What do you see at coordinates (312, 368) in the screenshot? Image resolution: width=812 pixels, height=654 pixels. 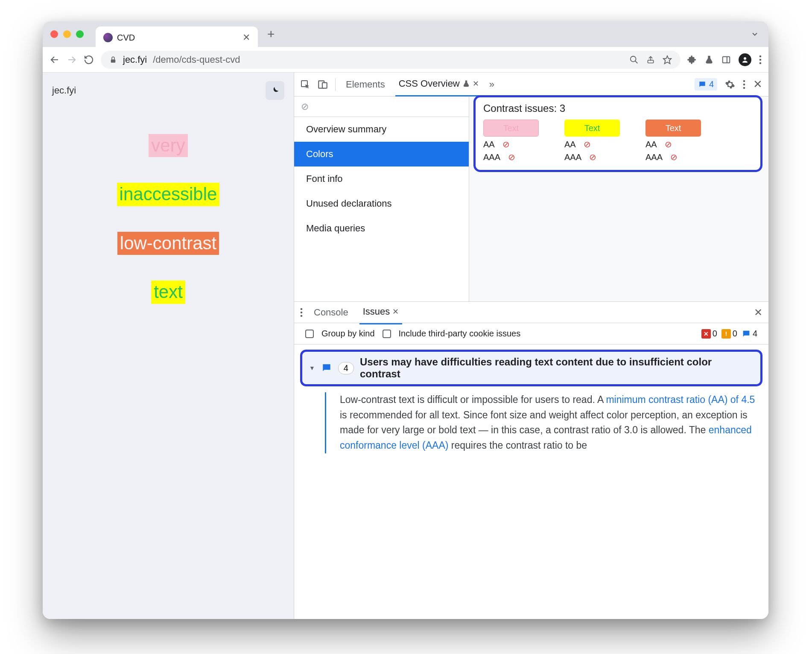 I see `disclosure-triangle-icon: ▼` at bounding box center [312, 368].